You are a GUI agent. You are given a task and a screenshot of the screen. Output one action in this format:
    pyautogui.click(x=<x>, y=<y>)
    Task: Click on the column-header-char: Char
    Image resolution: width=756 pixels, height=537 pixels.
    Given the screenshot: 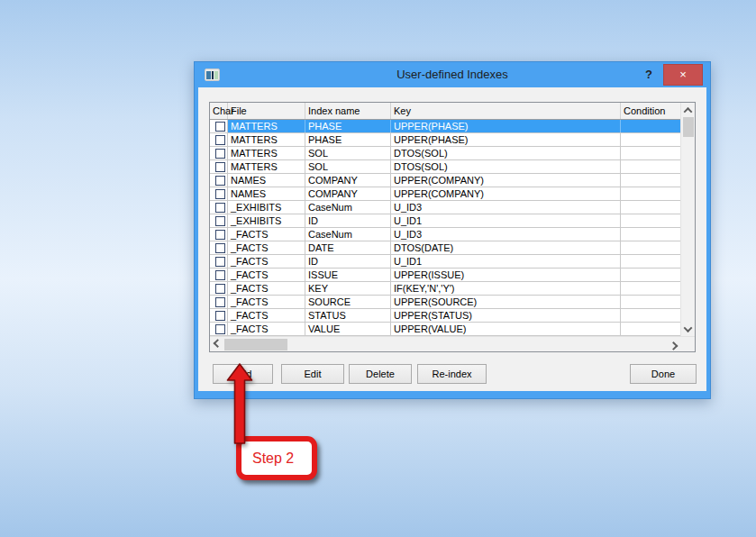 What is the action you would take?
    pyautogui.click(x=219, y=111)
    